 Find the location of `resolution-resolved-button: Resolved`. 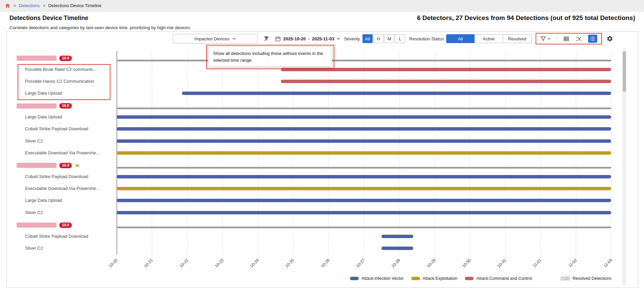

resolution-resolved-button: Resolved is located at coordinates (517, 39).